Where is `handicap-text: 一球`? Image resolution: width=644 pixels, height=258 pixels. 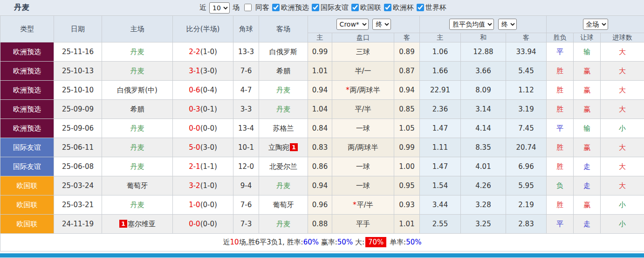 handicap-text: 一球 is located at coordinates (363, 167).